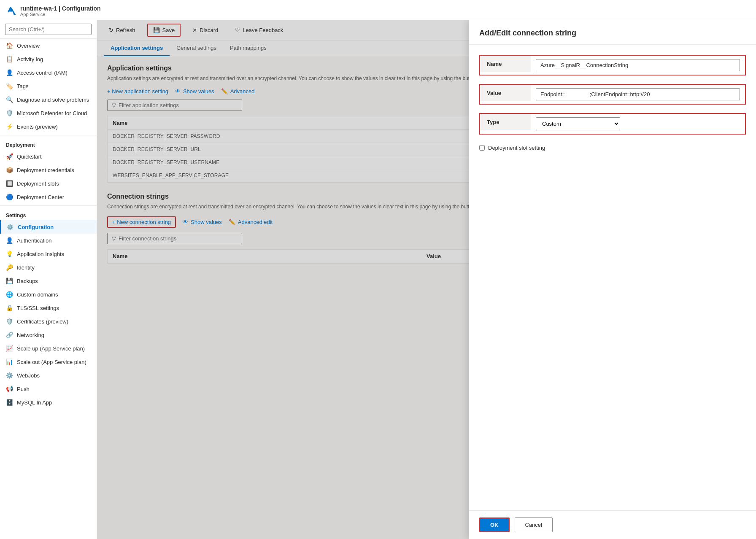  Describe the element at coordinates (48, 254) in the screenshot. I see `sidebar-item-app-insights: 💡 Application Insights` at that location.